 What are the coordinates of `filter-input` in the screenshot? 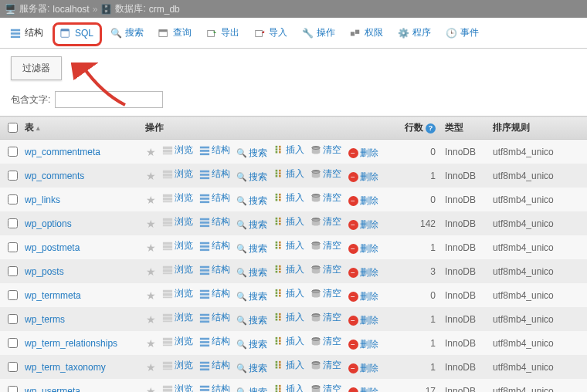 It's located at (109, 100).